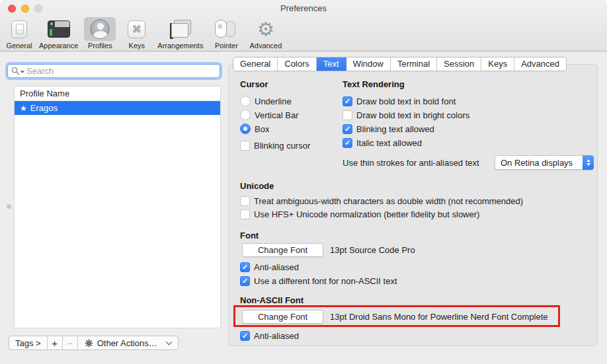 Image resolution: width=607 pixels, height=364 pixels. I want to click on tab-window: Window, so click(369, 64).